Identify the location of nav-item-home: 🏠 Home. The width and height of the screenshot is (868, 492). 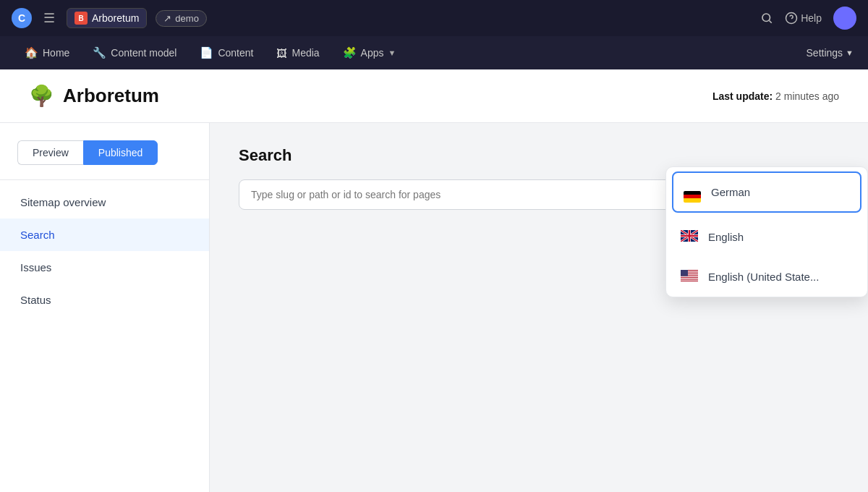
(47, 53).